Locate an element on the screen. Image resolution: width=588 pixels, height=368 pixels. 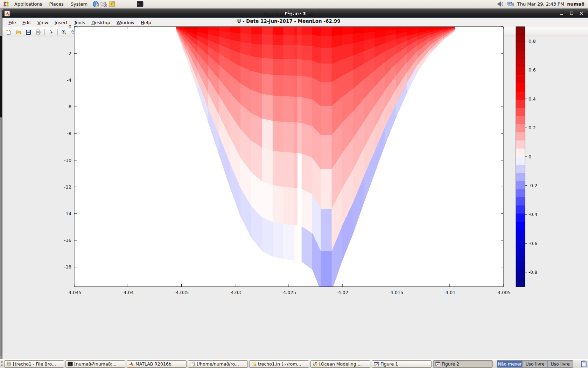
svg-text: -4.03 is located at coordinates (235, 292).